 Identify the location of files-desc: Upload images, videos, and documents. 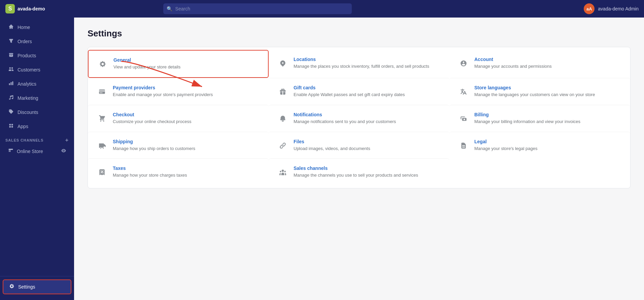
(368, 149).